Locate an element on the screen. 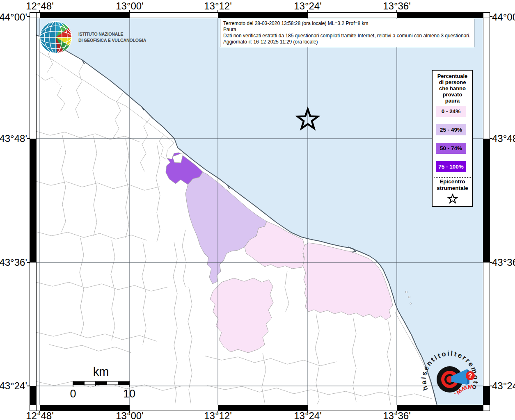  axis-label-right-1: 44°00' is located at coordinates (504, 17).